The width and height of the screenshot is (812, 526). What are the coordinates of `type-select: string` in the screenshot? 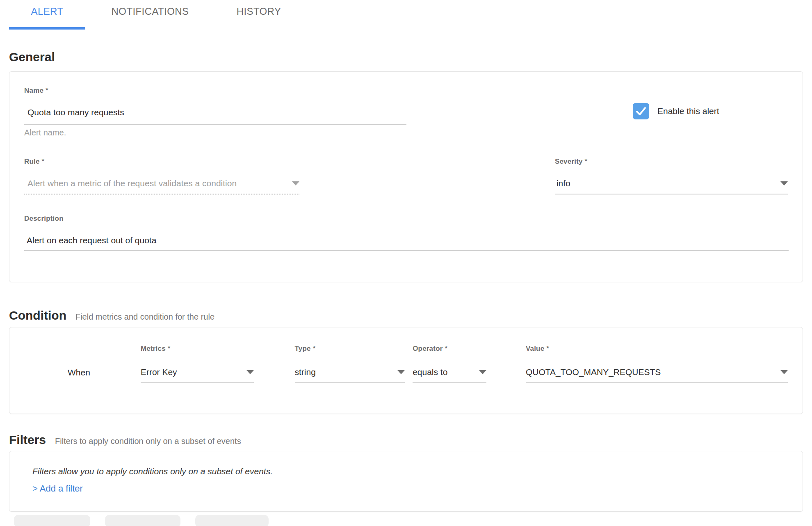 It's located at (350, 375).